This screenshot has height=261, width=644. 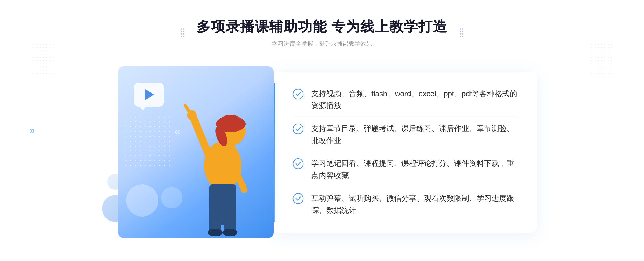 I want to click on header-section: 多项录播课辅助功能 专为线上教学打造 学习进度全掌握，提升录播课教学效果, so click(x=322, y=33).